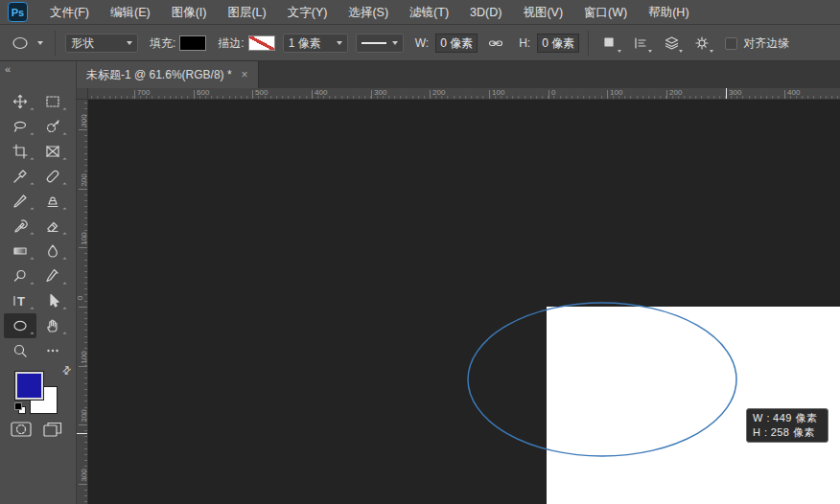 This screenshot has width=840, height=504. Describe the element at coordinates (606, 12) in the screenshot. I see `menu-item-window: 窗口(W)` at that location.